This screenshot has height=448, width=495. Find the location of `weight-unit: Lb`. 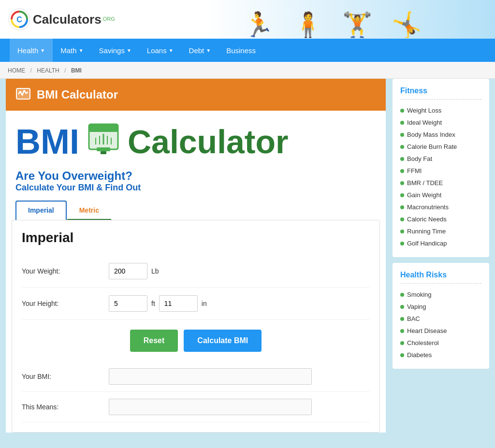

weight-unit: Lb is located at coordinates (155, 271).